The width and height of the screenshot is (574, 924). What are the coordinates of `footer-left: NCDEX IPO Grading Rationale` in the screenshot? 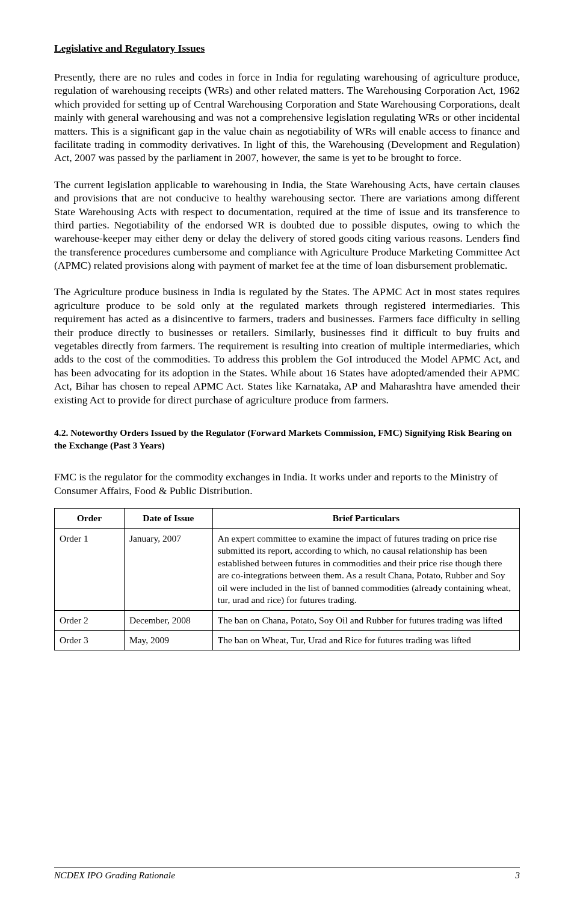 It's located at (114, 875).